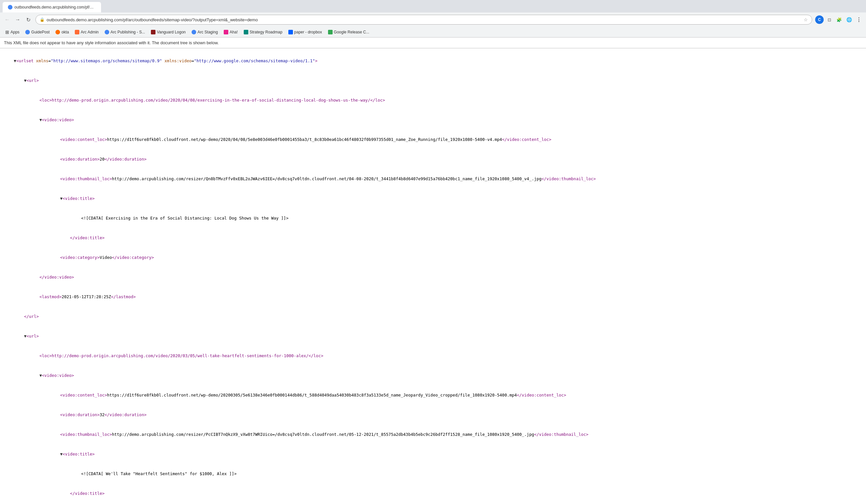 The width and height of the screenshot is (866, 504). I want to click on extensions-icon: 🧩, so click(839, 20).